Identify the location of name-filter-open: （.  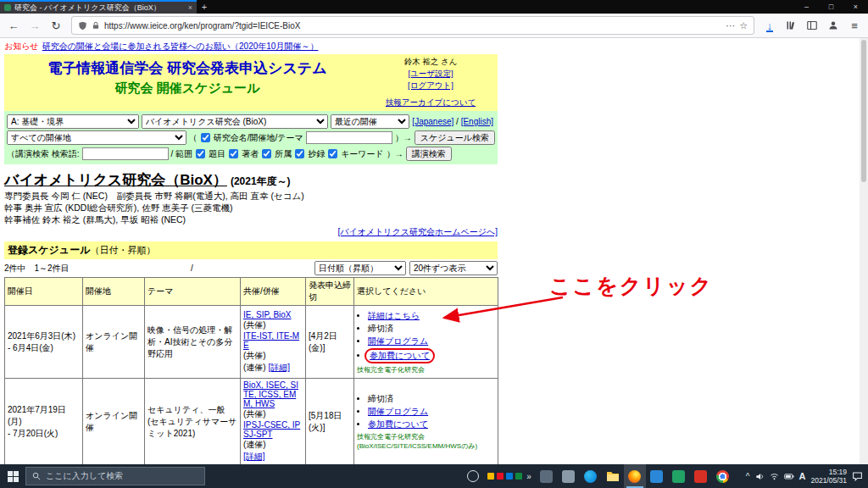
(193, 138).